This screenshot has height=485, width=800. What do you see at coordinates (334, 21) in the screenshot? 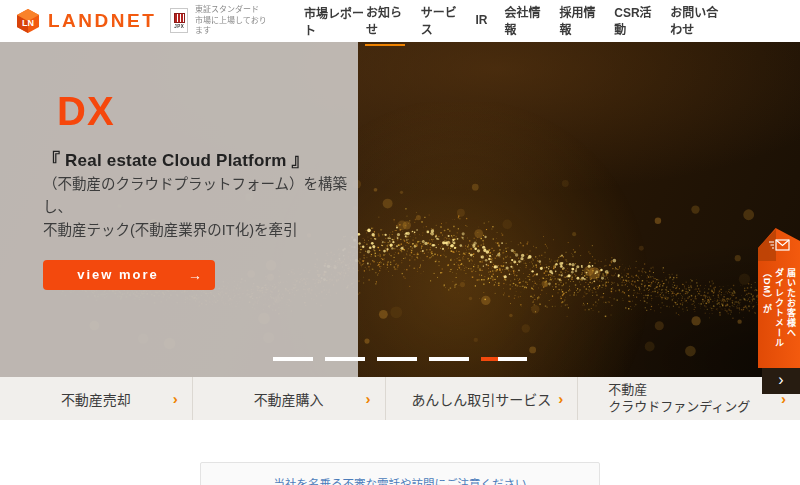
I see `market-report-link: 市場レポート` at bounding box center [334, 21].